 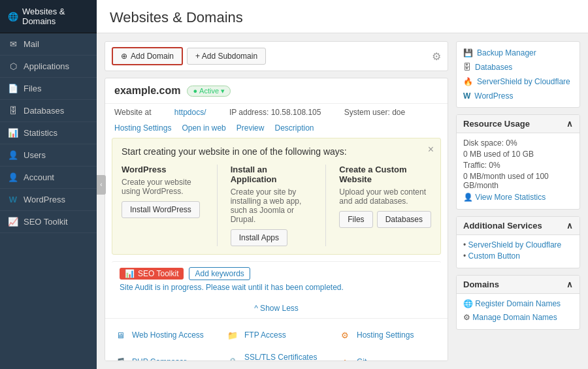 I want to click on sidebar-label-seo: SEO Toolkit, so click(x=46, y=222).